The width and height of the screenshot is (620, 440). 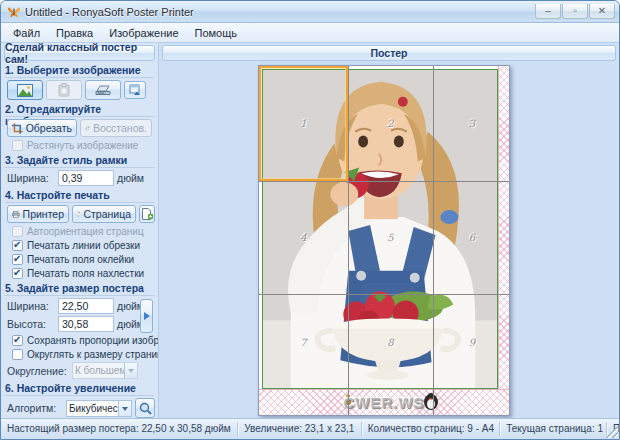 What do you see at coordinates (82, 146) in the screenshot?
I see `checkbox-label: Растянуть изображение` at bounding box center [82, 146].